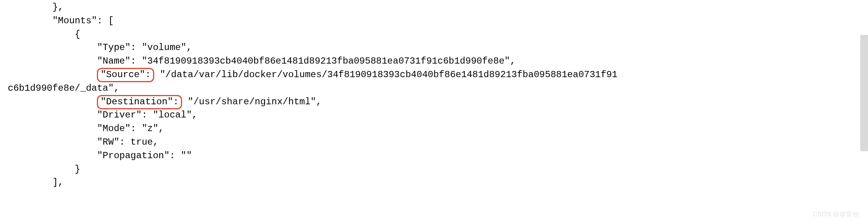 Image resolution: width=868 pixels, height=221 pixels. Describe the element at coordinates (835, 214) in the screenshot. I see `watermark-text: CSDN @@背包` at that location.